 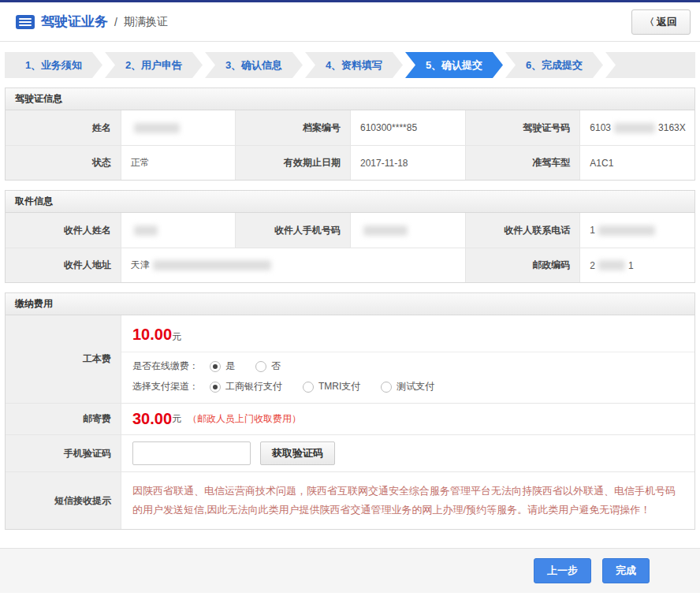 What do you see at coordinates (276, 366) in the screenshot?
I see `online-pay-no-label: 否` at bounding box center [276, 366].